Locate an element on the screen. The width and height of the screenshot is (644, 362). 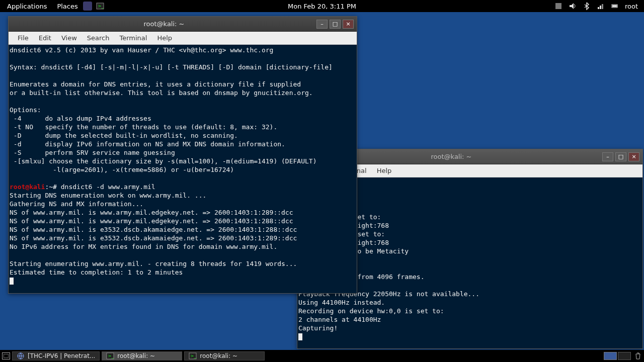
window1-menu-terminal: Terminal is located at coordinates (133, 38).